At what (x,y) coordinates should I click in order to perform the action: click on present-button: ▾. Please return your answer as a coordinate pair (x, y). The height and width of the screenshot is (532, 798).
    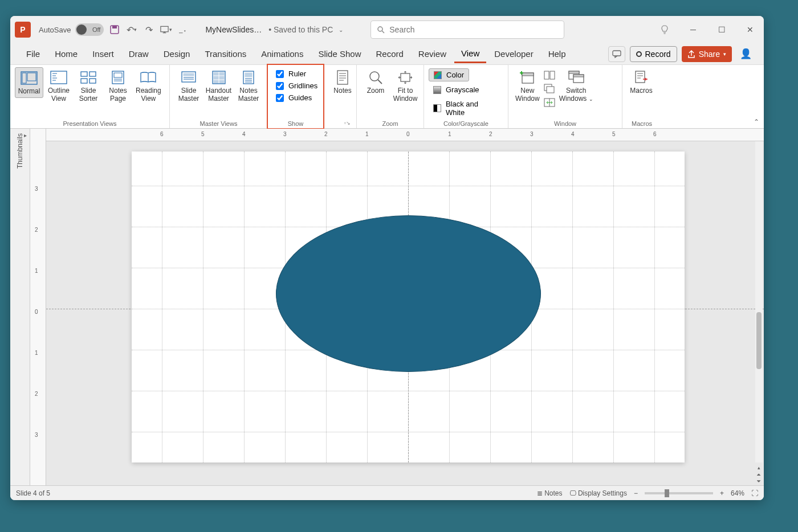
    Looking at the image, I should click on (166, 30).